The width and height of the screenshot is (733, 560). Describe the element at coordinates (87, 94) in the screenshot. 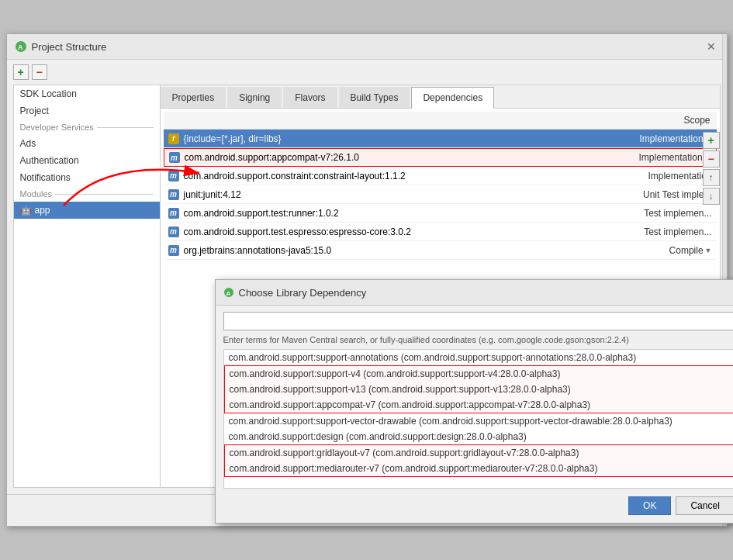

I see `sidebar-item-sdk-location: SDK Location` at that location.